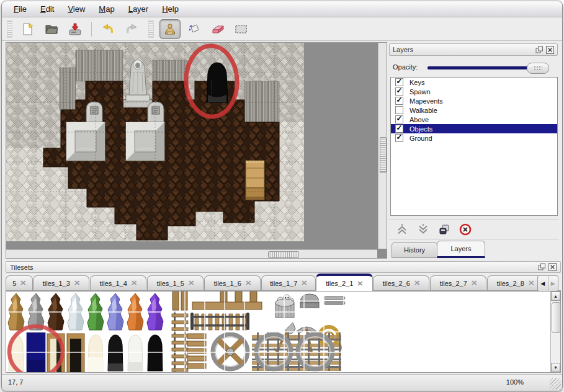 The width and height of the screenshot is (564, 392). Describe the element at coordinates (51, 29) in the screenshot. I see `open-map-button` at that location.